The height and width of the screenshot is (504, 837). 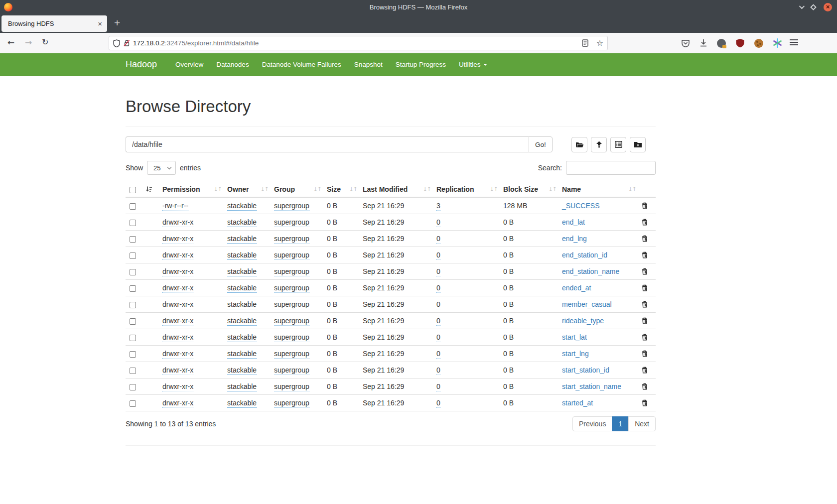 I want to click on file-link: start_station_name, so click(x=592, y=386).